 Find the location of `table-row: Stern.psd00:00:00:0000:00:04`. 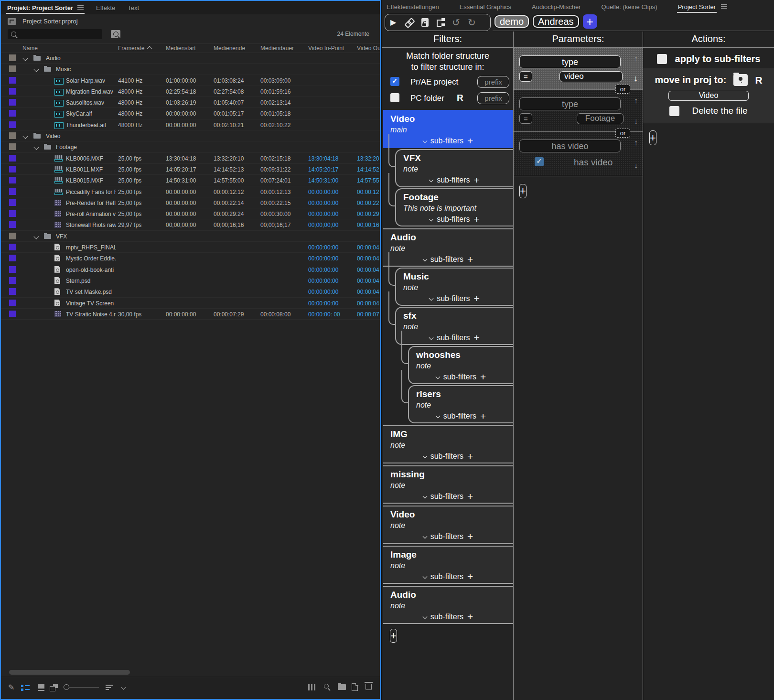

table-row: Stern.psd00:00:00:0000:00:04 is located at coordinates (190, 281).